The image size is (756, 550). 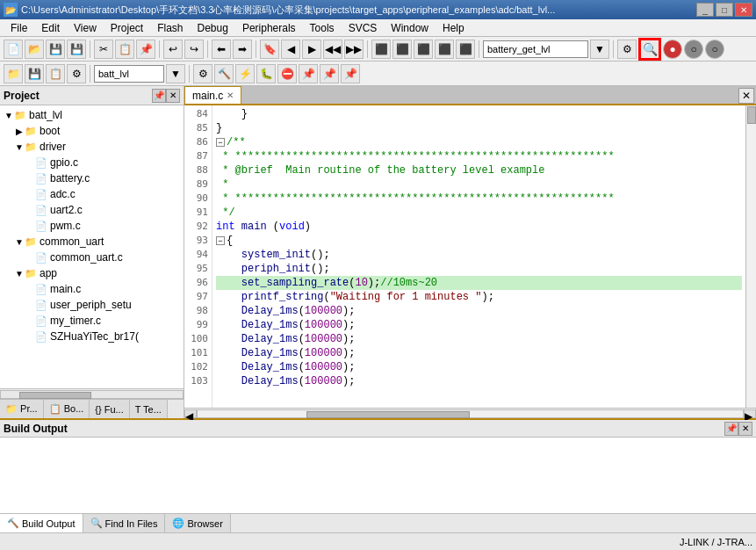 What do you see at coordinates (715, 49) in the screenshot?
I see `stop-button: ○` at bounding box center [715, 49].